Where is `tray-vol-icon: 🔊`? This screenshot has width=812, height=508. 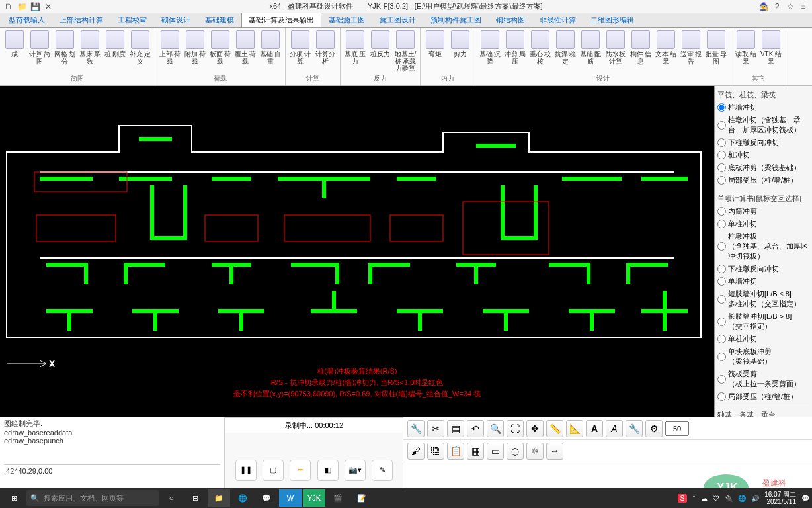
tray-vol-icon: 🔊 is located at coordinates (755, 499).